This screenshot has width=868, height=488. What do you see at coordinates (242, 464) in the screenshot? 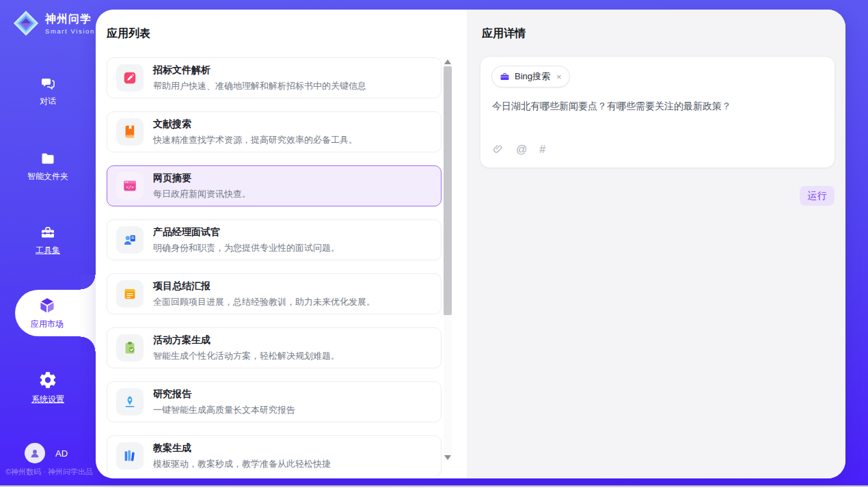
I see `app-description: 模板驱动，教案秒成，教学准备从此轻松快捷` at bounding box center [242, 464].